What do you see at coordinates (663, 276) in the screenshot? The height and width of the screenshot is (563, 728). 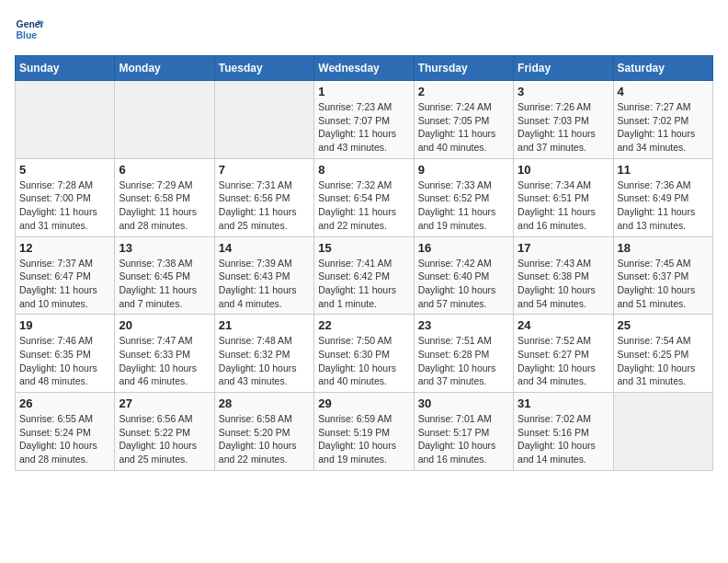 I see `calendar-cell: 18Sunrise: 7:45 AM Sunset: 6:37 PM Dayli…` at bounding box center [663, 276].